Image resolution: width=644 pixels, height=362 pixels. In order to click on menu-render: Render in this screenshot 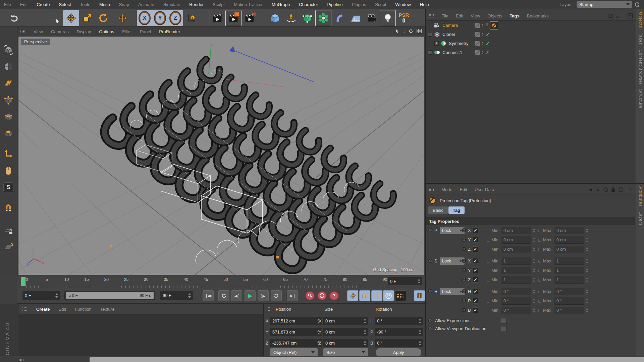, I will do `click(197, 5)`.